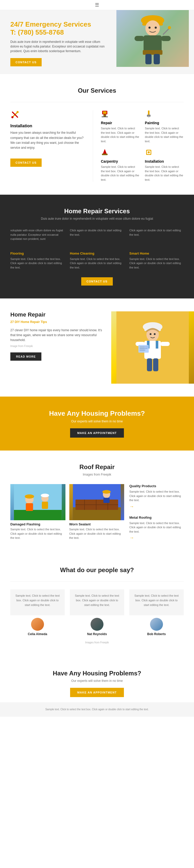  I want to click on our-services-section: Our Services Installation Have you been …, so click(97, 134).